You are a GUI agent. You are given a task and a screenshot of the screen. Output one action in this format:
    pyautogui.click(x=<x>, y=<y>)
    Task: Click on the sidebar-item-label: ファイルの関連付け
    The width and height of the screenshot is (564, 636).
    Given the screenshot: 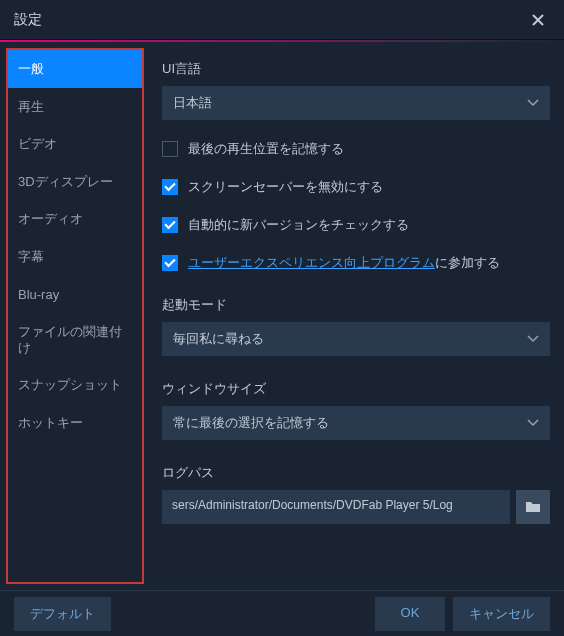 What is the action you would take?
    pyautogui.click(x=70, y=340)
    